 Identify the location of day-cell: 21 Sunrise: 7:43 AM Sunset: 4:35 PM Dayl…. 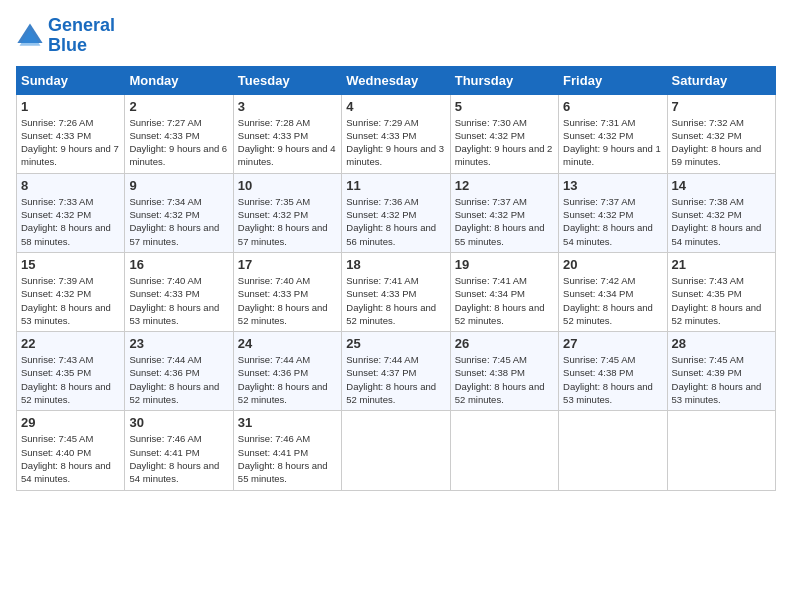
(721, 292).